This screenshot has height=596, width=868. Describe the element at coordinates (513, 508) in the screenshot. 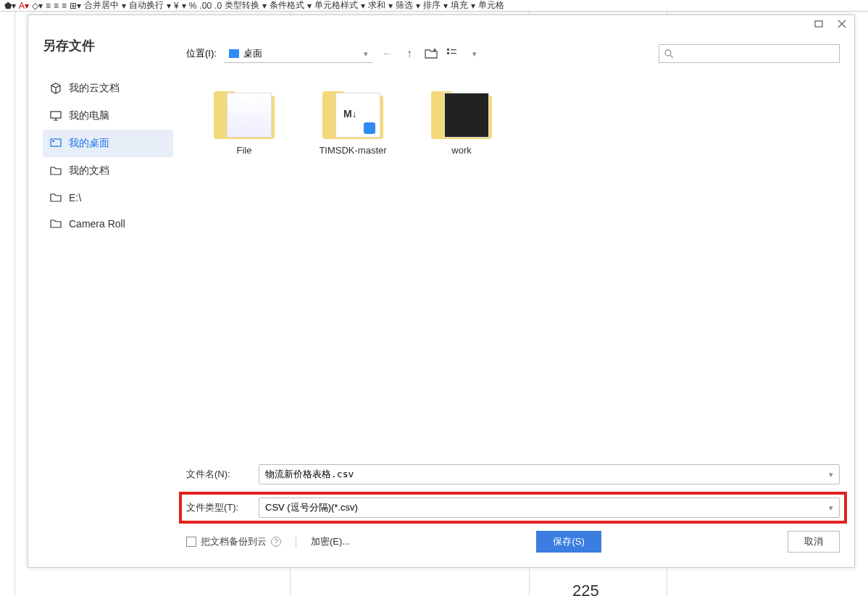

I see `save-form: 文件名(N): 物流新价格表格.csv ▾ 文件类型(T): CSV (逗号分隔…` at that location.